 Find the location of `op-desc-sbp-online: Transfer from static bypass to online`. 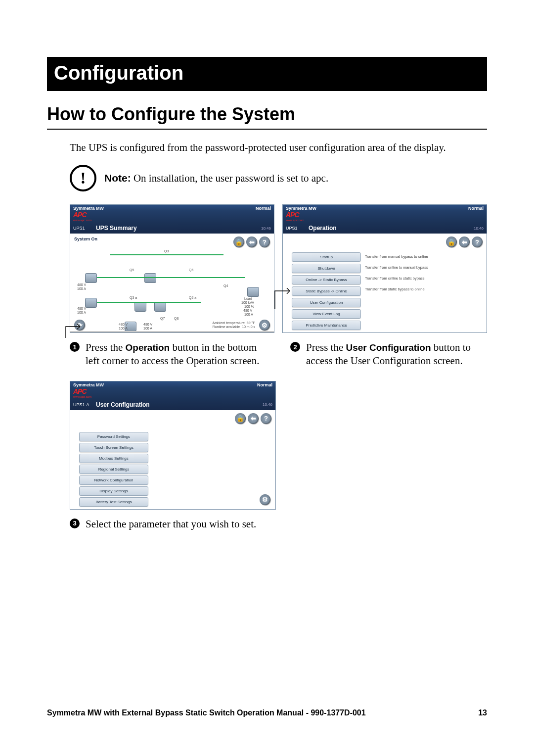

op-desc-sbp-online: Transfer from static bypass to online is located at coordinates (395, 289).